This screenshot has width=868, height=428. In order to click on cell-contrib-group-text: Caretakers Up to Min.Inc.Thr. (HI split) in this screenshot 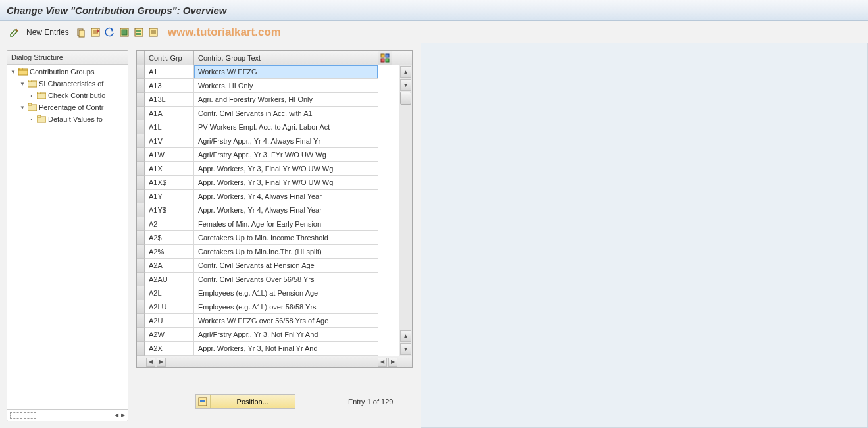, I will do `click(286, 252)`.